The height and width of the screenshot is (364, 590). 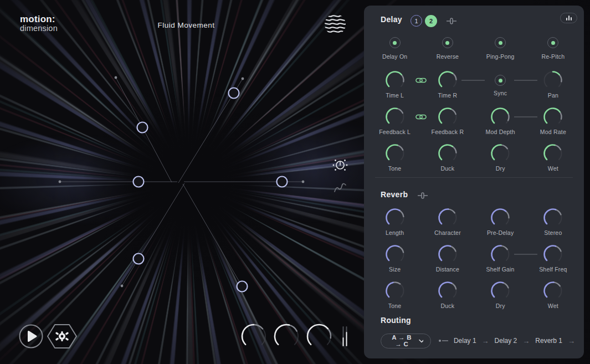 What do you see at coordinates (500, 218) in the screenshot?
I see `pre-delay-knob` at bounding box center [500, 218].